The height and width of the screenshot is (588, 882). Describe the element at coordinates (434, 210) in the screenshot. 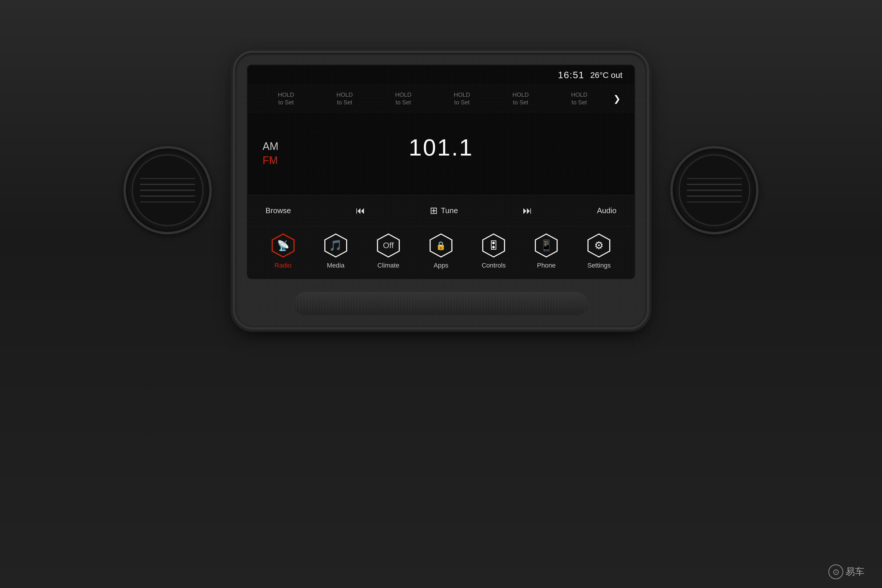

I see `tune-grid-icon: ⊞` at that location.